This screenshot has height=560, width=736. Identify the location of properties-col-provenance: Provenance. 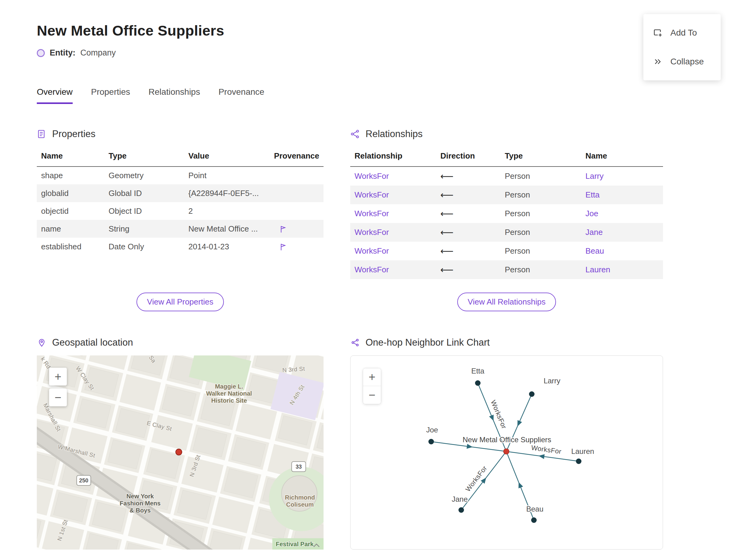
(297, 157).